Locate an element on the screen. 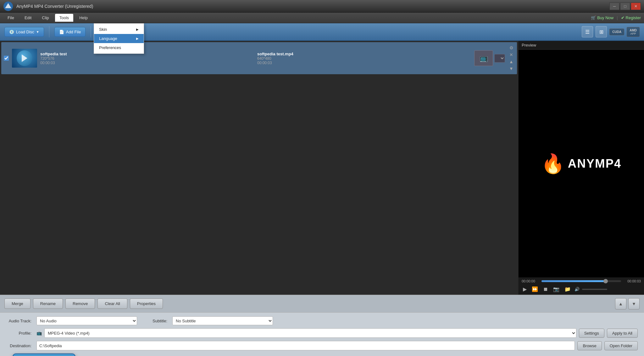 The image size is (644, 356). addfile-icon: 📄 is located at coordinates (62, 32).